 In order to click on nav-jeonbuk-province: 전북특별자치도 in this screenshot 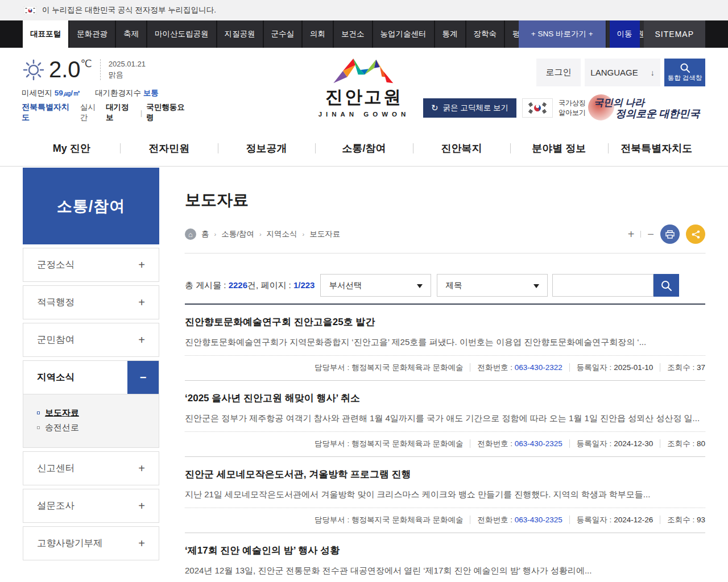, I will do `click(656, 148)`.